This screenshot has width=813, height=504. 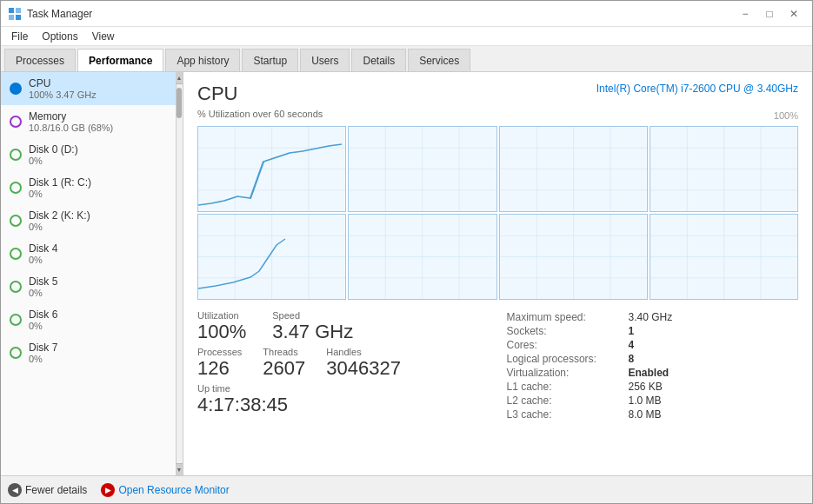 What do you see at coordinates (568, 345) in the screenshot?
I see `cores-label: Cores:` at bounding box center [568, 345].